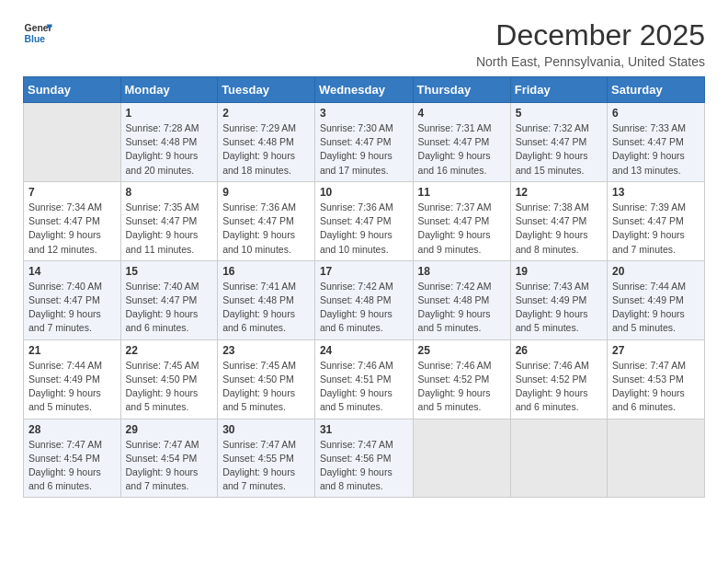  Describe the element at coordinates (169, 350) in the screenshot. I see `day-number: 22` at that location.